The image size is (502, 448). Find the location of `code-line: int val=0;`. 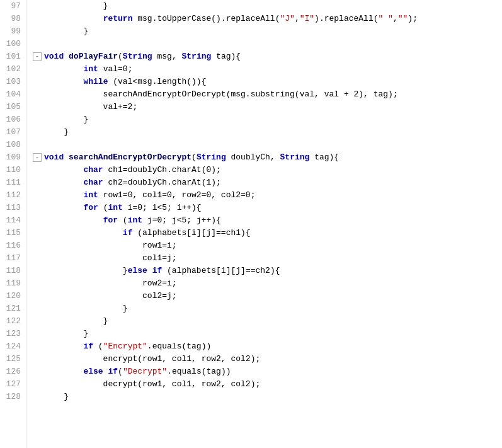

code-line: int val=0; is located at coordinates (267, 69).